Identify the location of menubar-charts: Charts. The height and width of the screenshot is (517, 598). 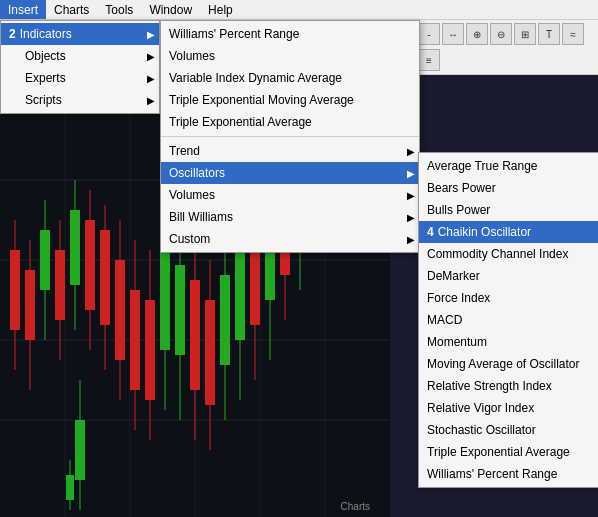
(72, 10).